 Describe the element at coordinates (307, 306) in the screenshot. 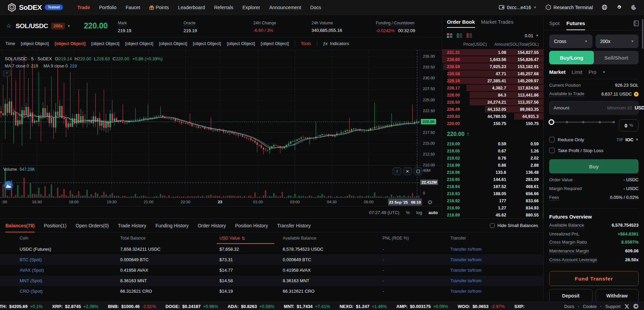

I see `ticker-item: MNT:$1.7434+7.41%` at that location.